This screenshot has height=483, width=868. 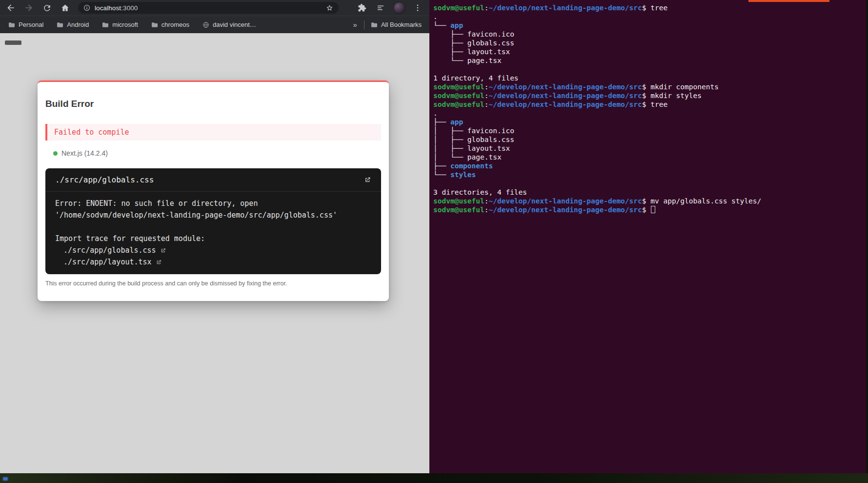 What do you see at coordinates (650, 52) in the screenshot?
I see `terminal-line: ├── layout.tsx` at bounding box center [650, 52].